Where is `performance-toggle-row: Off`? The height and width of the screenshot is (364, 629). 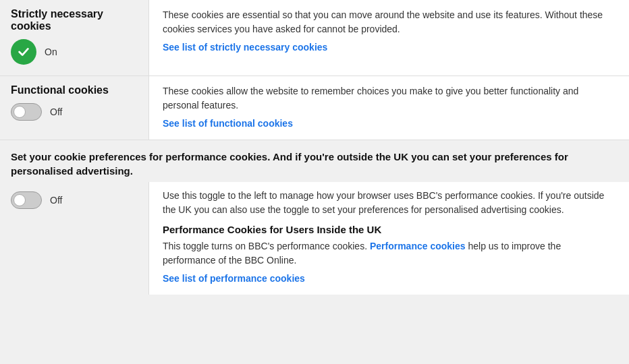
performance-toggle-row: Off is located at coordinates (74, 200).